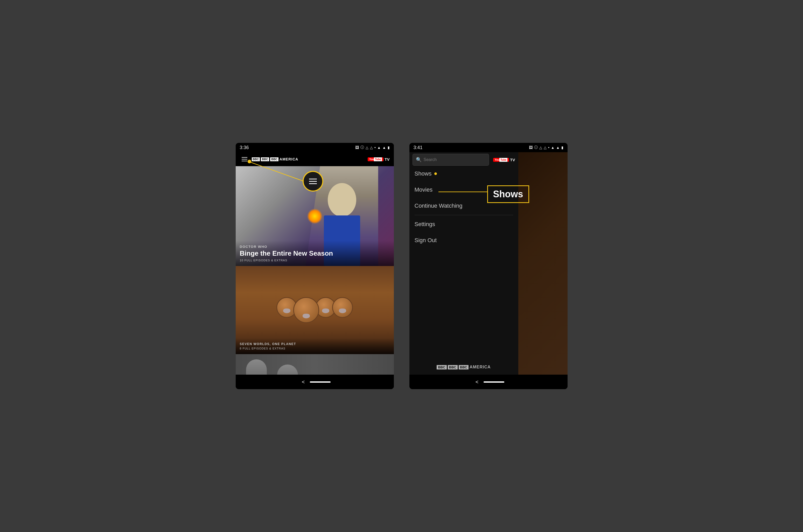  Describe the element at coordinates (303, 382) in the screenshot. I see `back-button-left: <` at that location.